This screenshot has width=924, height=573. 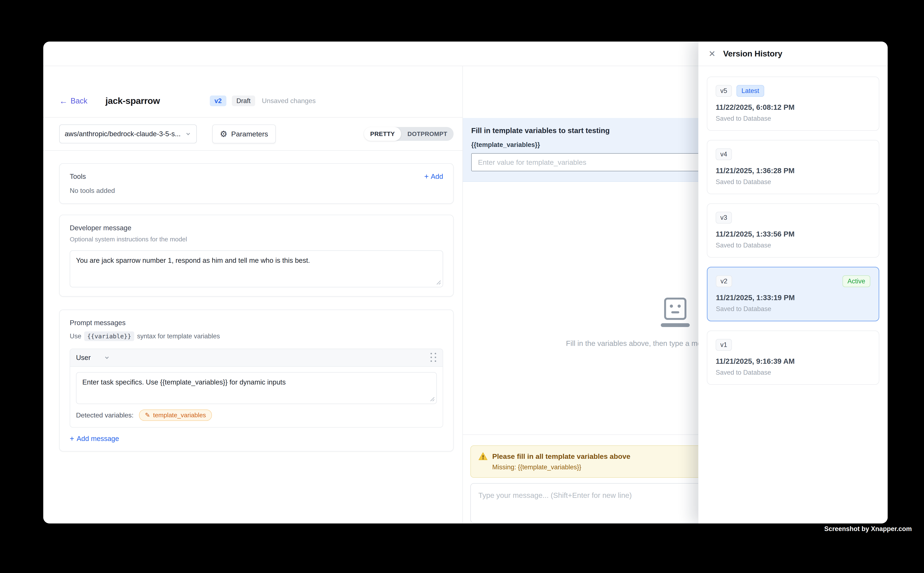 What do you see at coordinates (75, 336) in the screenshot?
I see `syntax-prefix: Use` at bounding box center [75, 336].